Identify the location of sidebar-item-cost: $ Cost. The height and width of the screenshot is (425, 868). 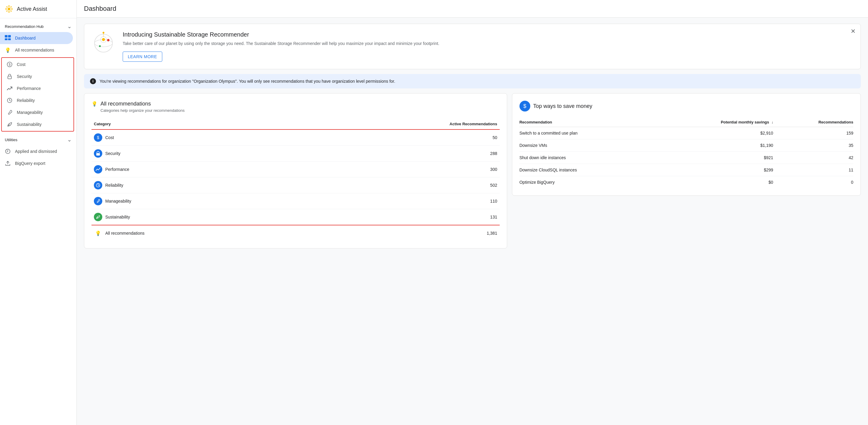
(38, 65).